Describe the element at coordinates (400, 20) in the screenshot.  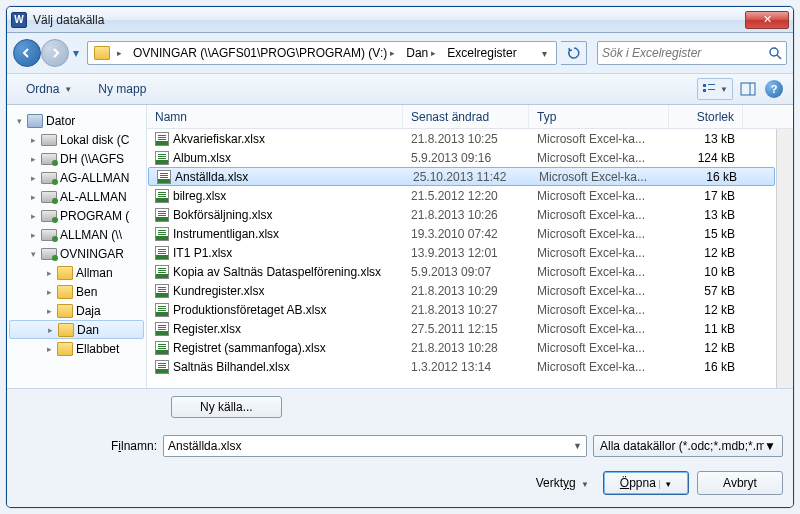
I see `titlebar: W Välj datakälla ✕` at that location.